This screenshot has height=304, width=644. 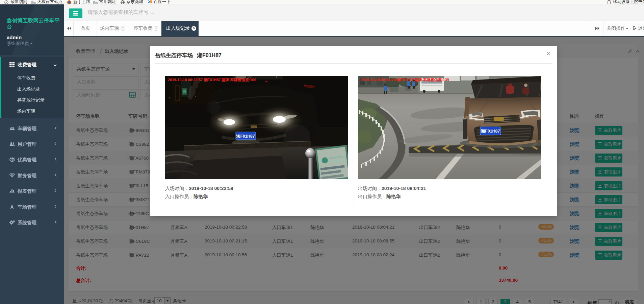 What do you see at coordinates (405, 80) in the screenshot?
I see `svg-text:2019-10-18 08:04:20 湘F01H87 蓝牌: 2019-10-18 08:04:20 湘F01H87 蓝牌 车牌置信度:139` at bounding box center [405, 80].